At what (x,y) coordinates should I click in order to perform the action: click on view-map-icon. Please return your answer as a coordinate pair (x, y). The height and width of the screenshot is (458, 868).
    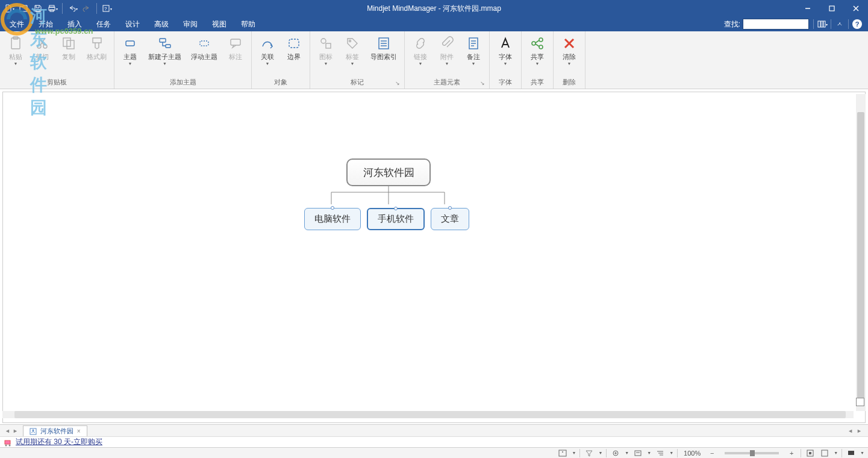
    Looking at the image, I should click on (563, 453).